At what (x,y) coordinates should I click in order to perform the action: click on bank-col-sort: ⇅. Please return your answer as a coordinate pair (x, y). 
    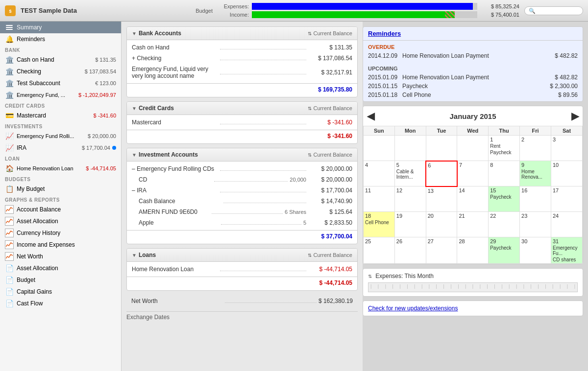
    Looking at the image, I should click on (310, 33).